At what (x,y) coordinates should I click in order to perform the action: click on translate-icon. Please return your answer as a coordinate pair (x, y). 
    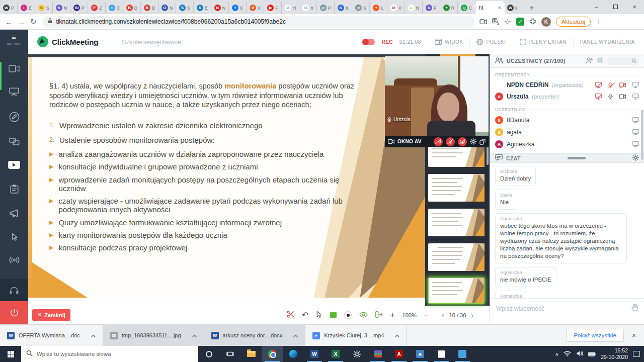
    Looking at the image, I should click on (496, 22).